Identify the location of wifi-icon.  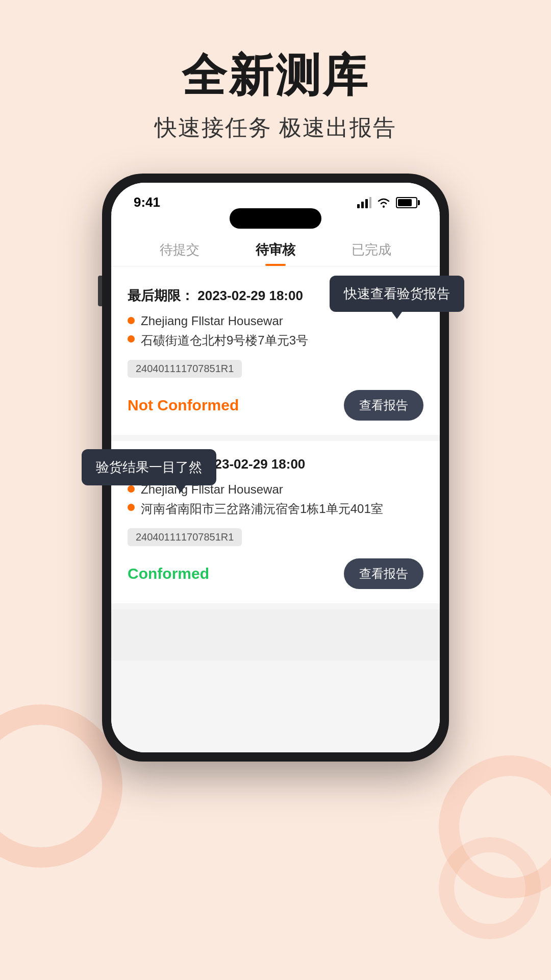
(384, 203).